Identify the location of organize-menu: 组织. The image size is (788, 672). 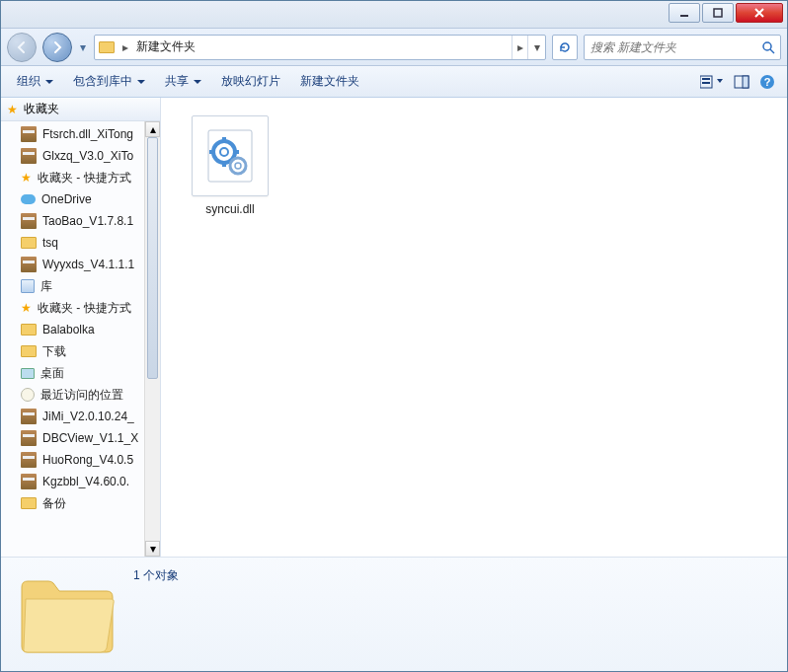
(36, 81).